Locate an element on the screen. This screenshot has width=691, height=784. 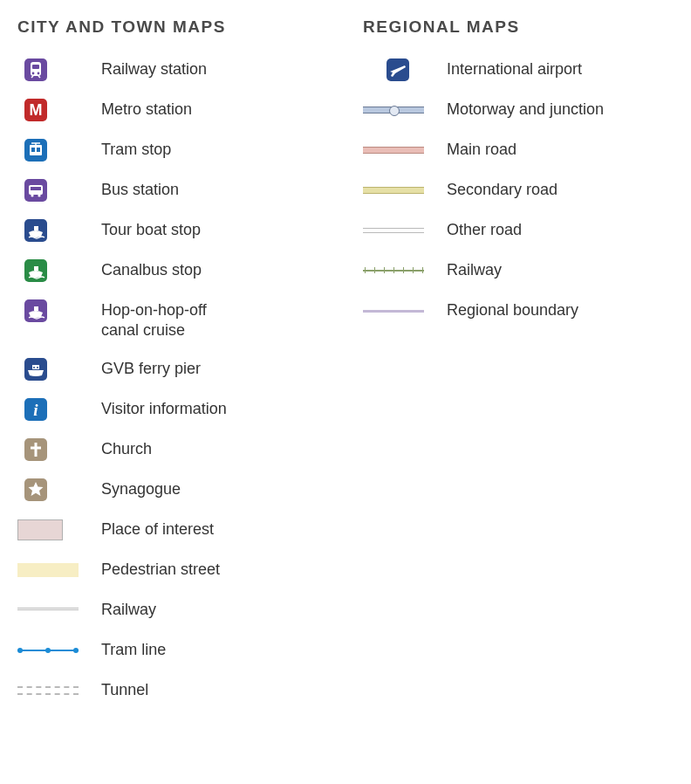
symbol-railway-line is located at coordinates (52, 610).